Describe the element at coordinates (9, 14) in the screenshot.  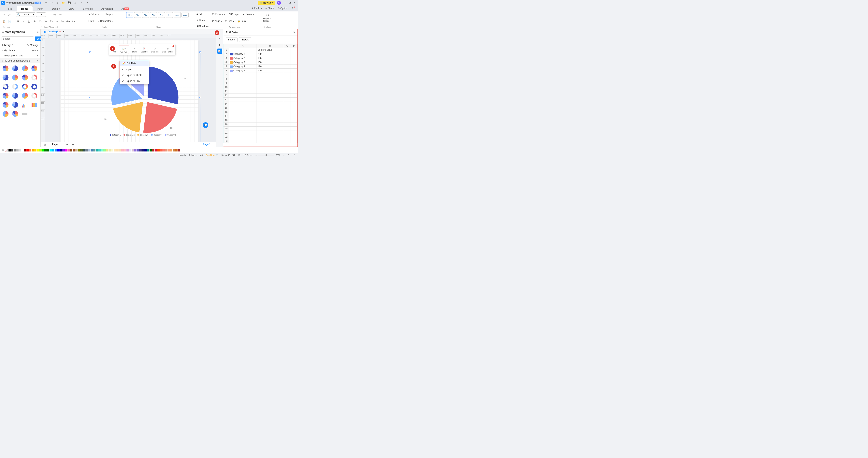
I see `format-painter-icon: 🖌` at that location.